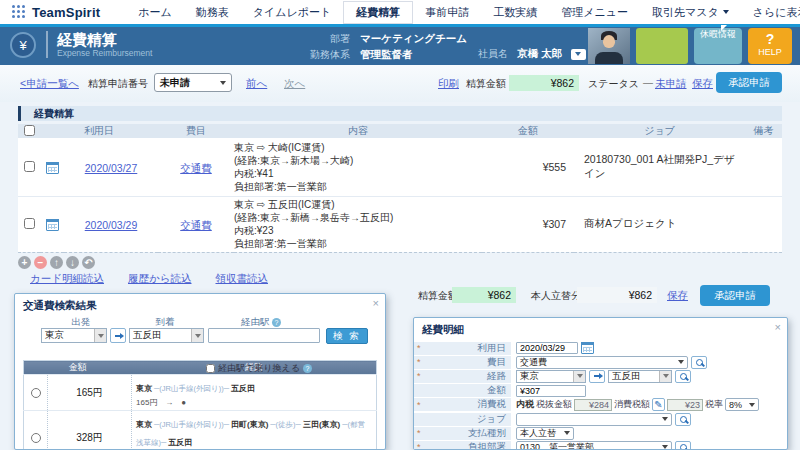  What do you see at coordinates (600, 362) in the screenshot?
I see `field-row-category: *費目 交通費` at bounding box center [600, 362].